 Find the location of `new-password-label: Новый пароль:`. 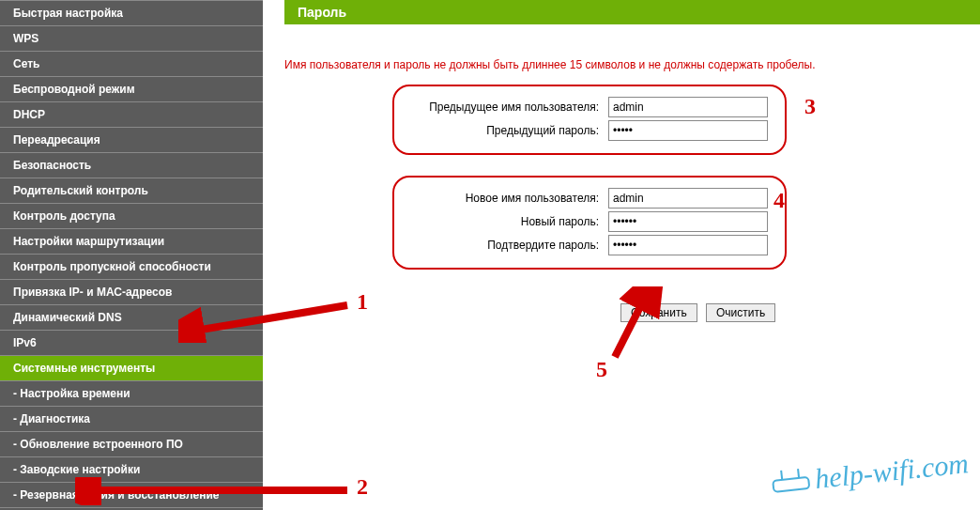

new-password-label: Новый пароль: is located at coordinates (505, 222).